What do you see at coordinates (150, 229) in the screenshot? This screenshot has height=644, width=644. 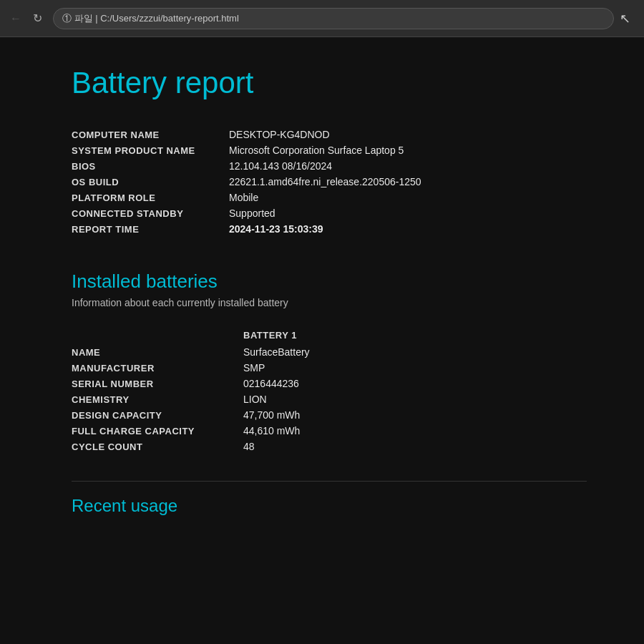 I see `label-report-time: REPORT TIME` at bounding box center [150, 229].